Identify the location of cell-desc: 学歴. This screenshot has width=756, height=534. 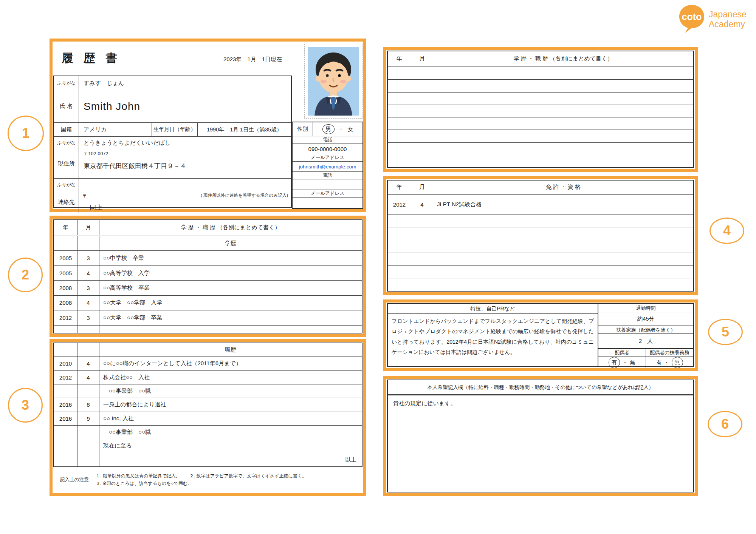
(231, 243).